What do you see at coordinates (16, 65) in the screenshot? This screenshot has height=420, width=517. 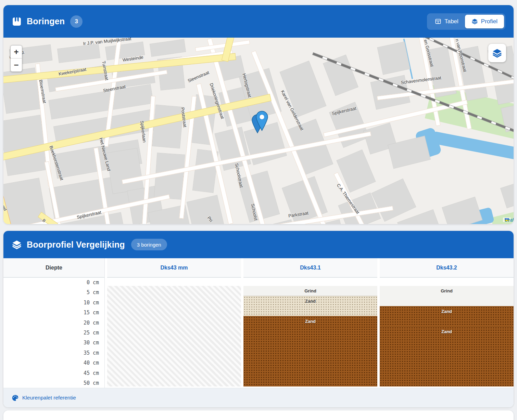 I see `zoom-out-button: −` at bounding box center [16, 65].